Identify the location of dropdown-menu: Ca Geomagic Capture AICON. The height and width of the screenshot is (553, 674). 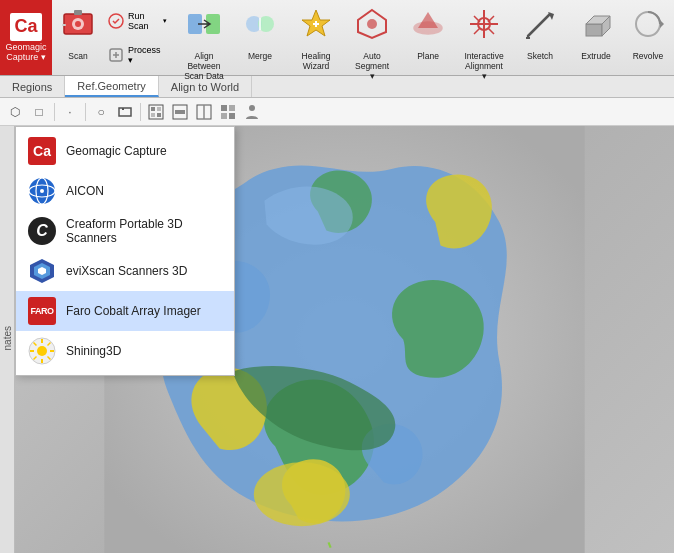
(125, 251).